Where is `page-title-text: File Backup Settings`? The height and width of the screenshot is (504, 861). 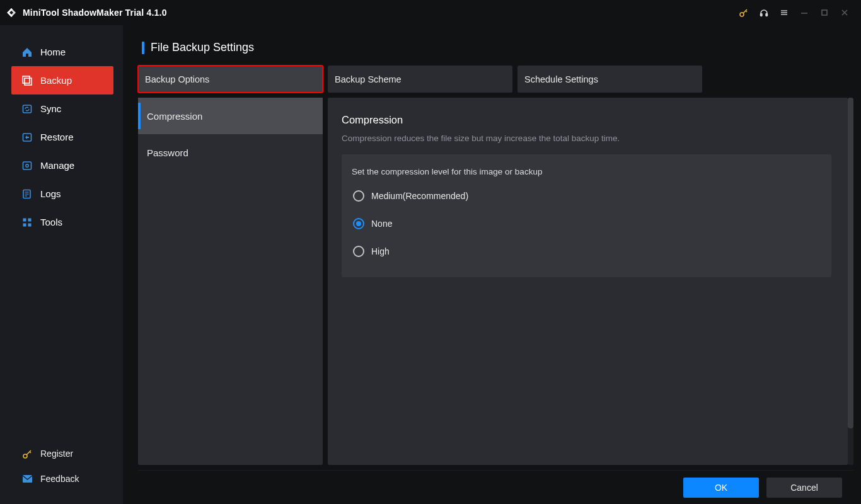 page-title-text: File Backup Settings is located at coordinates (202, 48).